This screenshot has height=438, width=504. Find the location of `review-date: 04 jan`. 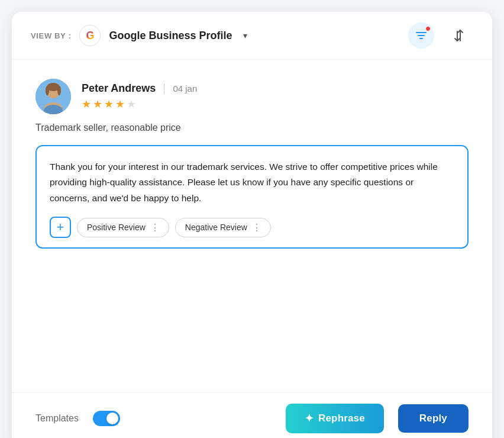

review-date: 04 jan is located at coordinates (185, 89).